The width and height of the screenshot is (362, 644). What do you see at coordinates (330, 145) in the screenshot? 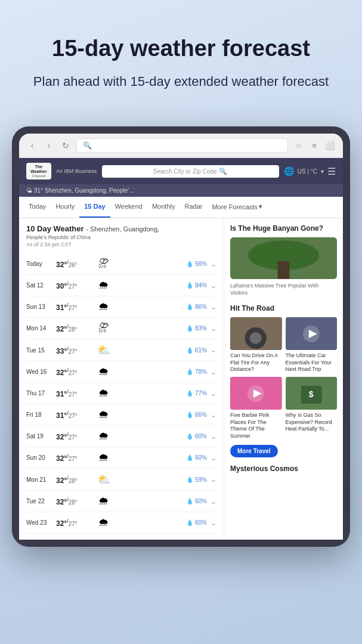
I see `tab-switcher-icon: ⬜` at bounding box center [330, 145].